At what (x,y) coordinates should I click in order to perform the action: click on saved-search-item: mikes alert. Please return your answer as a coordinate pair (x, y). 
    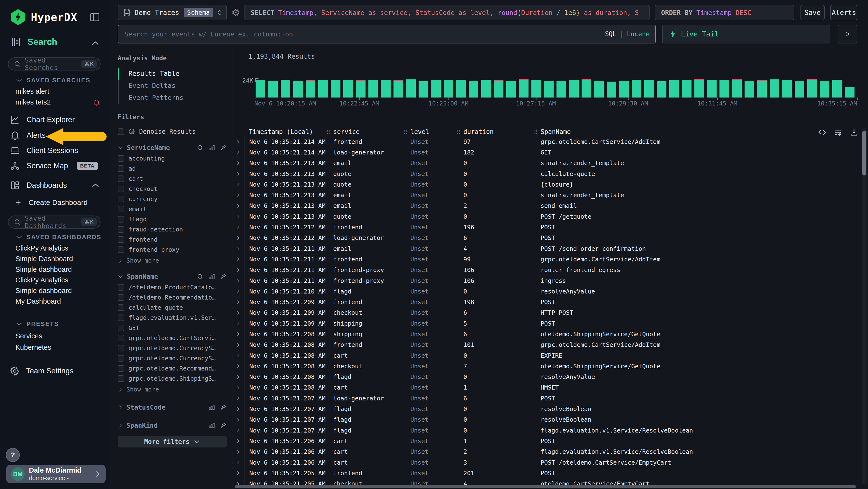
    Looking at the image, I should click on (58, 91).